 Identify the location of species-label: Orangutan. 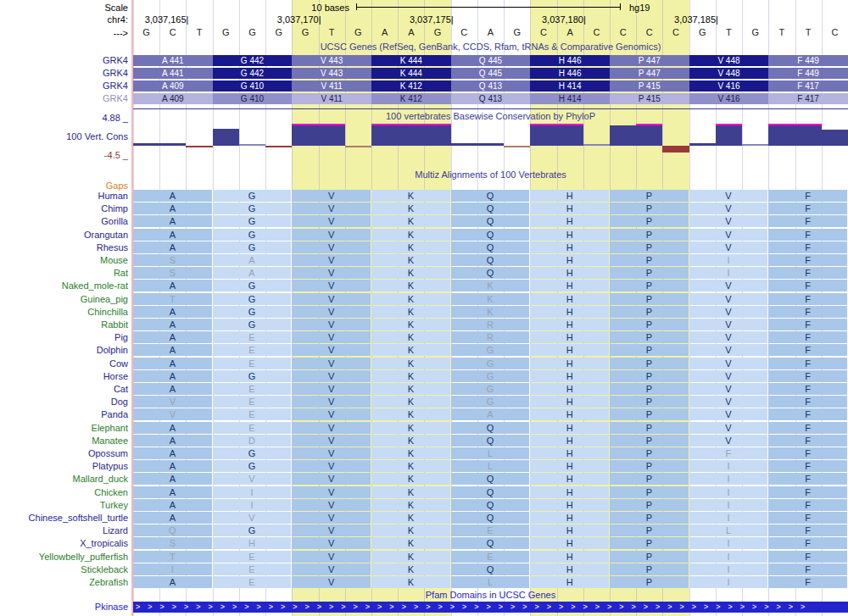
(106, 236).